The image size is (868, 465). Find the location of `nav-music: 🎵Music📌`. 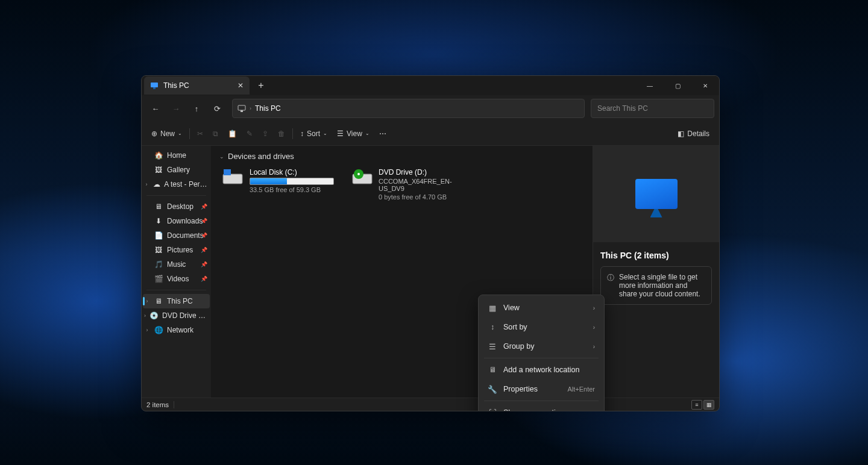

nav-music: 🎵Music📌 is located at coordinates (176, 264).